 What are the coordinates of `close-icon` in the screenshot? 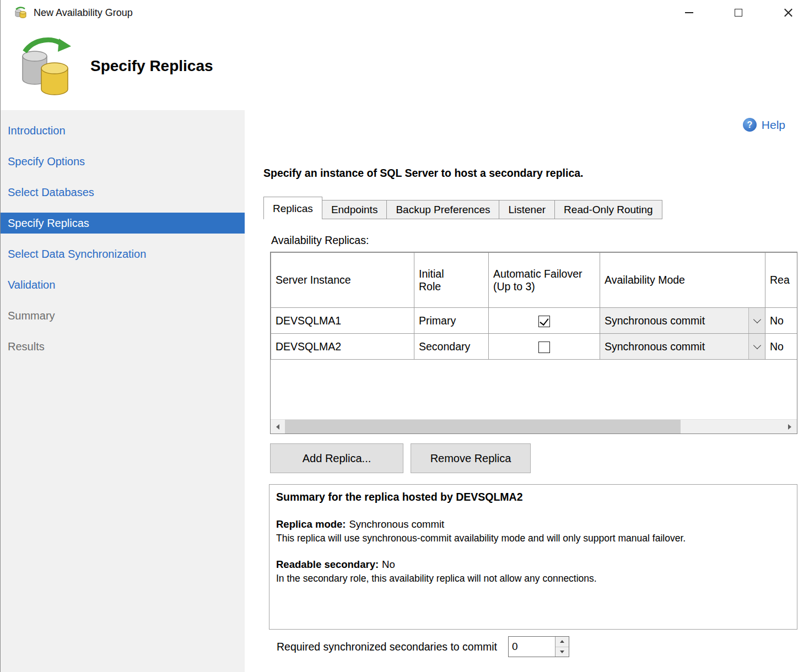 It's located at (788, 13).